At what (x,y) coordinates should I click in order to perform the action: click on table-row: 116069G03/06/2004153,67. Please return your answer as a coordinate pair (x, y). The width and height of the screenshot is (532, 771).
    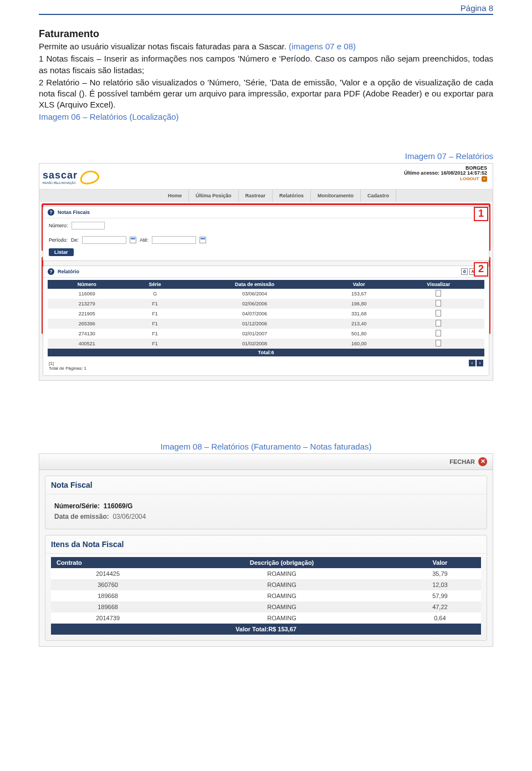
    Looking at the image, I should click on (266, 294).